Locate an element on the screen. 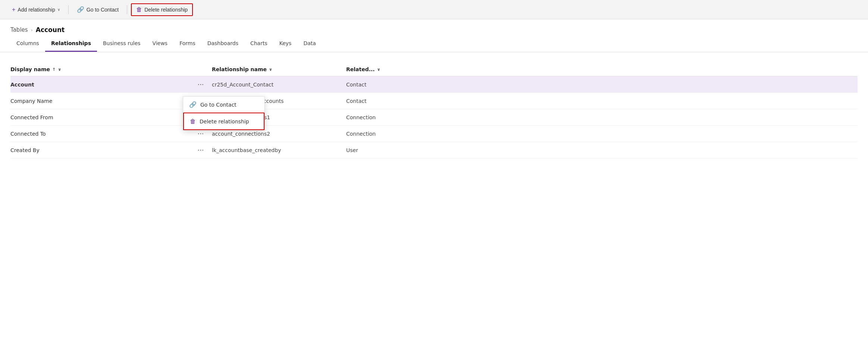 The width and height of the screenshot is (868, 347). col-header-related: Related... ∨ is located at coordinates (602, 69).